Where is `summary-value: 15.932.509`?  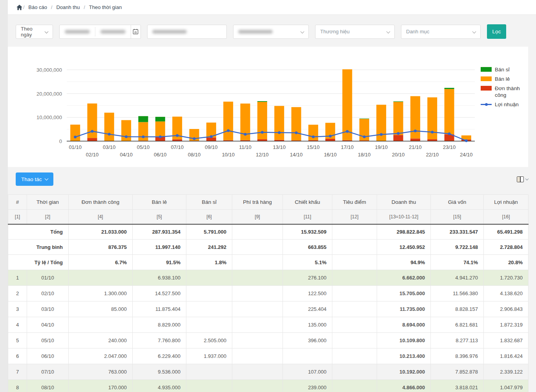 summary-value: 15.932.509 is located at coordinates (308, 232).